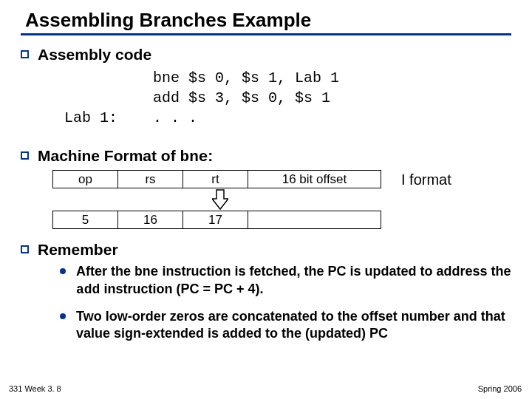 The width and height of the screenshot is (532, 399). I want to click on val-op: 5, so click(86, 220).